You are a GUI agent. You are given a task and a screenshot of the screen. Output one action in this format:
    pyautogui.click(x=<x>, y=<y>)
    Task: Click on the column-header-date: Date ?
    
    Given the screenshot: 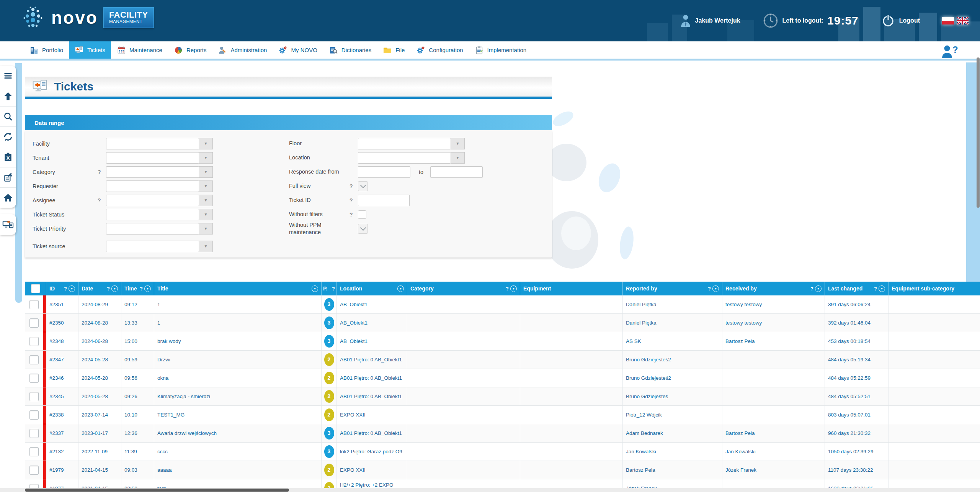 What is the action you would take?
    pyautogui.click(x=100, y=289)
    